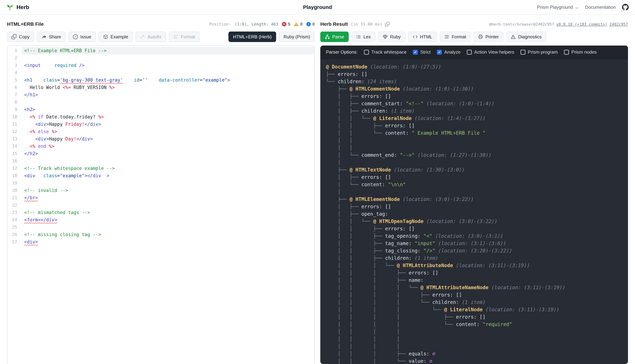 This screenshot has height=364, width=635. I want to click on code-line-13: 13 <div>Happy Day!</div>, so click(161, 139).